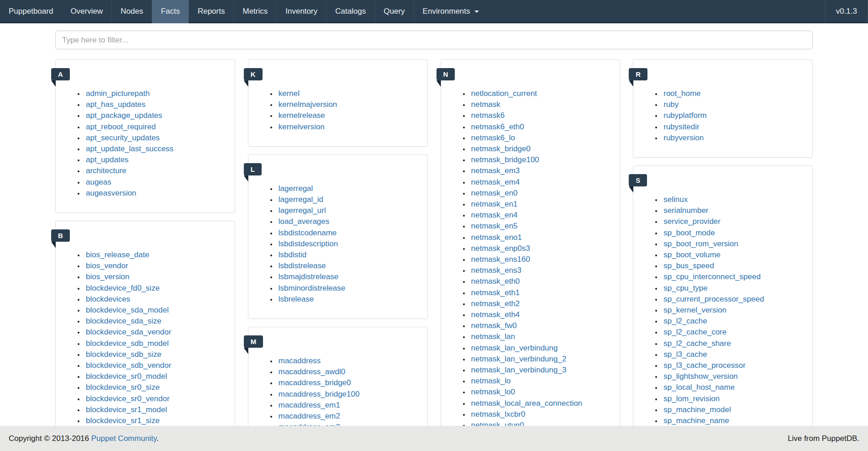 The height and width of the screenshot is (451, 868). Describe the element at coordinates (302, 115) in the screenshot. I see `fact-link: kernelrelease` at that location.